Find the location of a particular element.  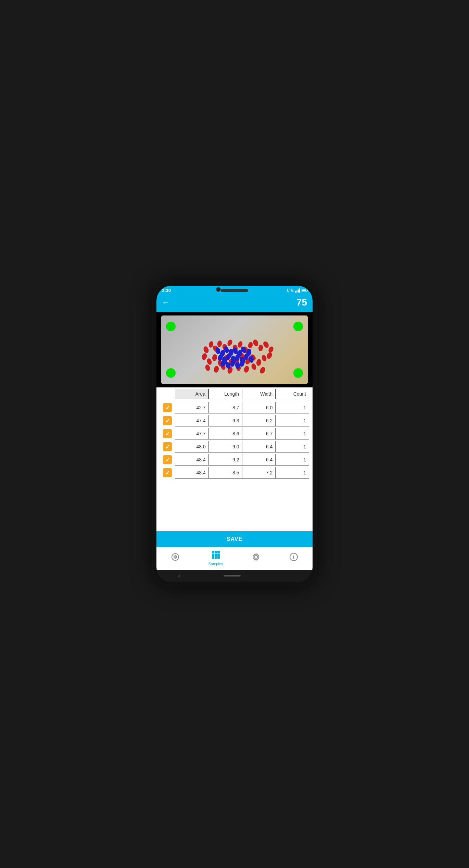

svg-text: i is located at coordinates (294, 557).